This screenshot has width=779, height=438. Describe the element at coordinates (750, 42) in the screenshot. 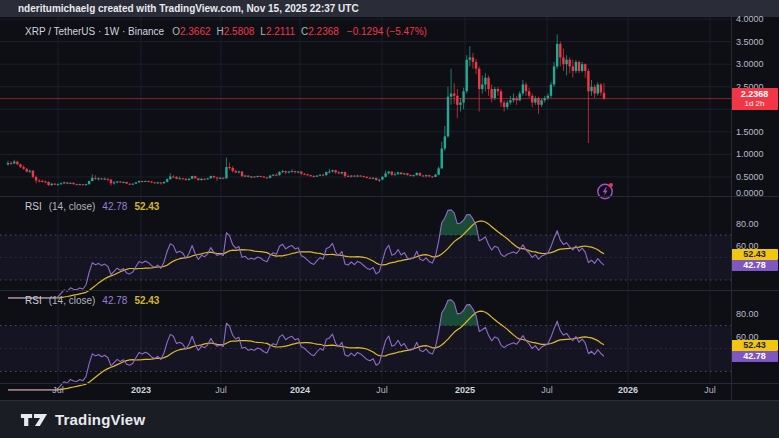

I see `price-axis-label: 3.5000` at that location.